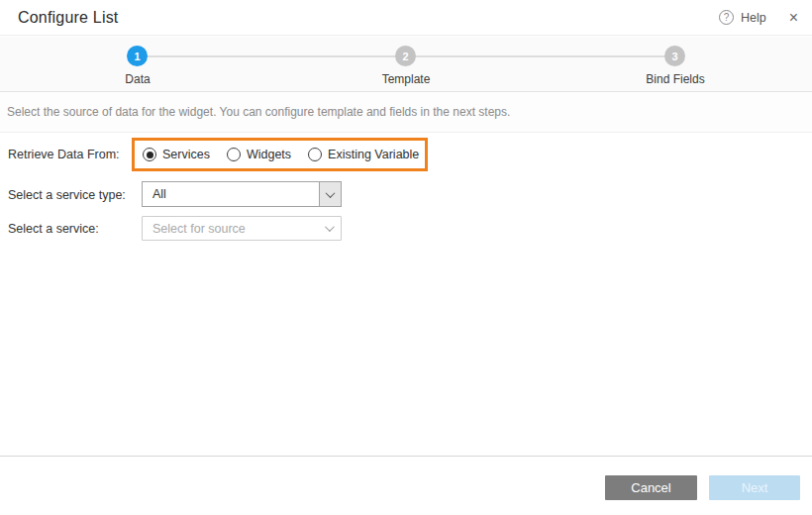 The image size is (812, 515). Describe the element at coordinates (675, 55) in the screenshot. I see `step-circle-bind-fields: 3` at that location.